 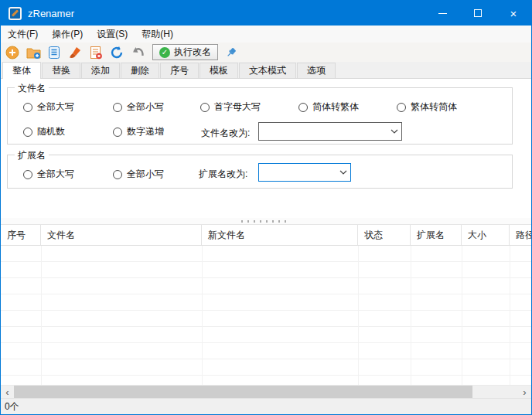 I want to click on tab-number: 序号, so click(x=179, y=70).